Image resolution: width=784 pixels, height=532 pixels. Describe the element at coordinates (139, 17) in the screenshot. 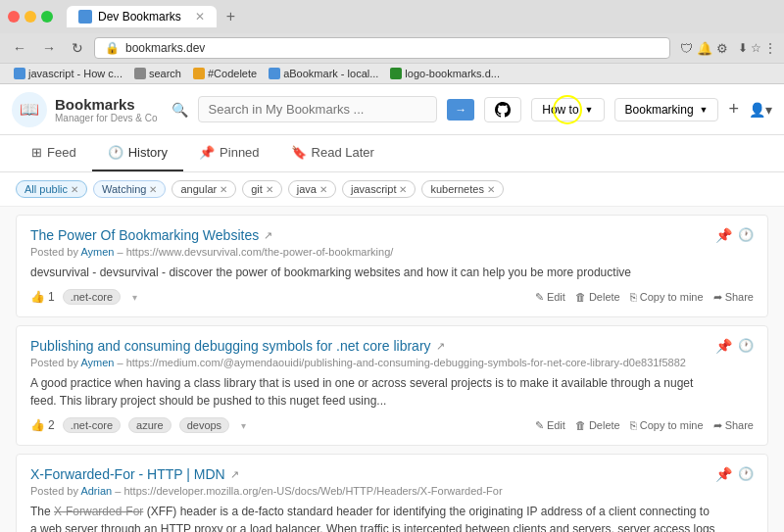

I see `tab-title: Dev Bookmarks` at that location.